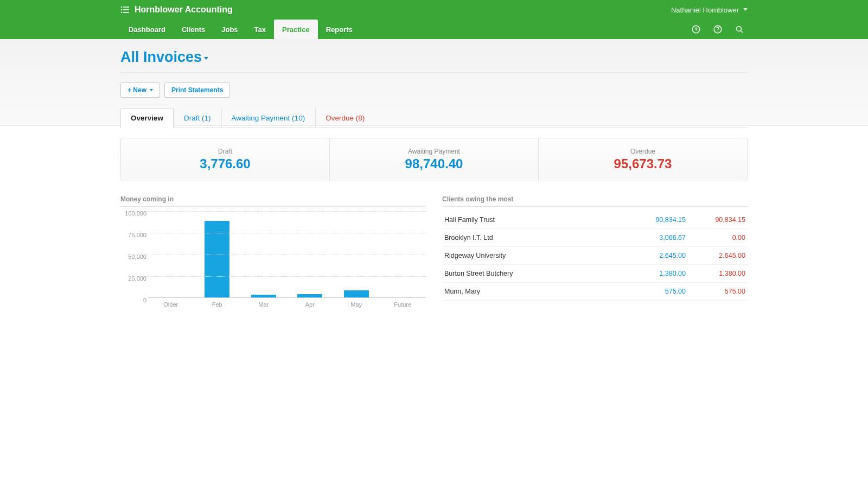 This screenshot has width=868, height=489. I want to click on chart-x-label: Mar, so click(264, 304).